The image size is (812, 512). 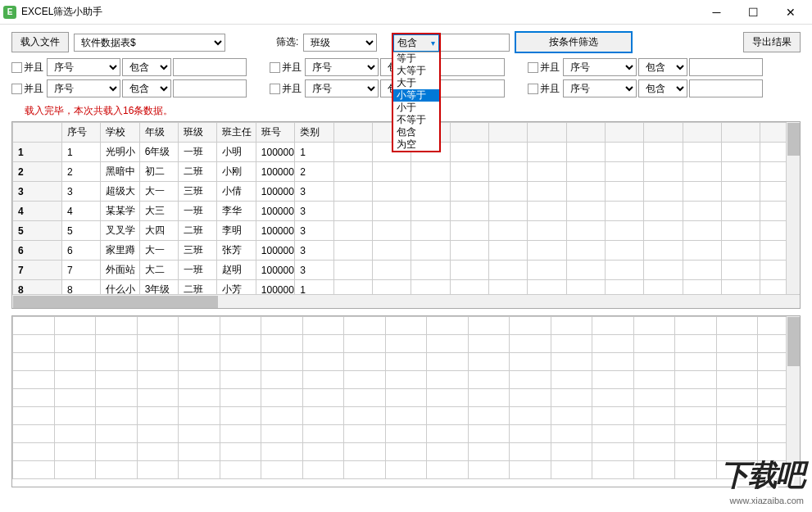 What do you see at coordinates (120, 211) in the screenshot?
I see `cell: 某某学` at bounding box center [120, 211].